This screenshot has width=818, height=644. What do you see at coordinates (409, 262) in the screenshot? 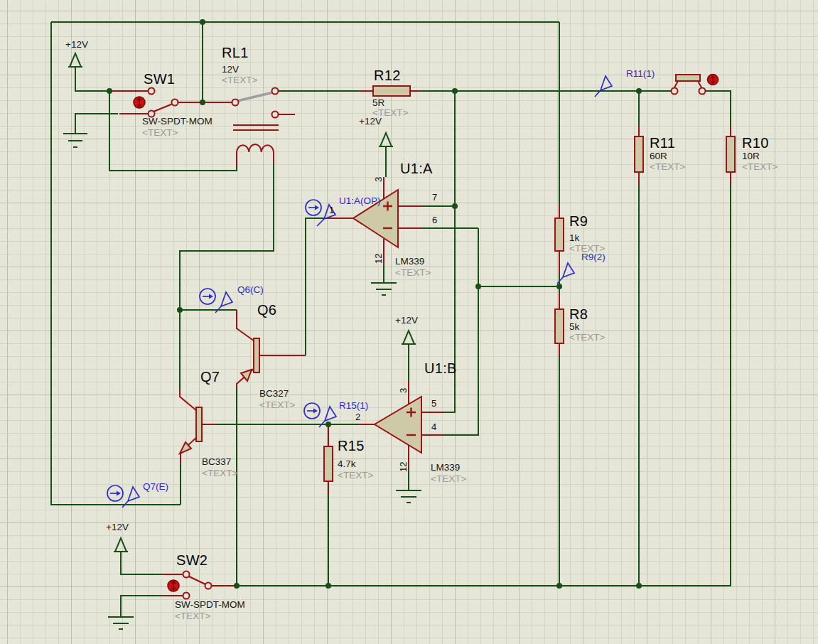
I see `u1a-part: LM339` at bounding box center [409, 262].